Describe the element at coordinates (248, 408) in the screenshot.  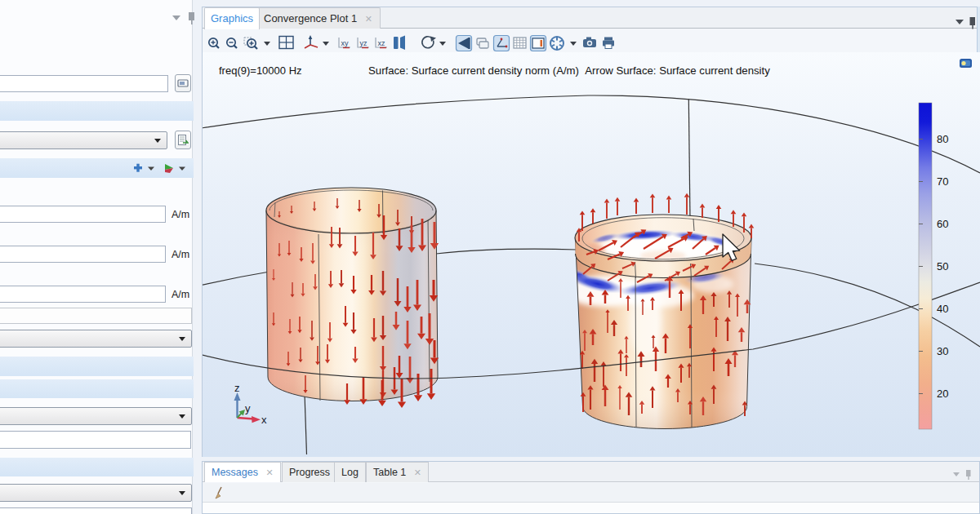
I see `svg-text: y` at that location.